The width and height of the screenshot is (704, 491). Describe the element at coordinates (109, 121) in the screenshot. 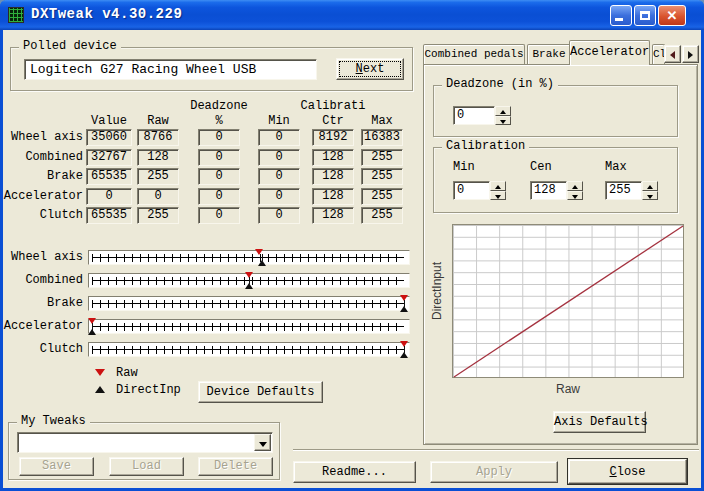

I see `column-header-value: Value` at that location.